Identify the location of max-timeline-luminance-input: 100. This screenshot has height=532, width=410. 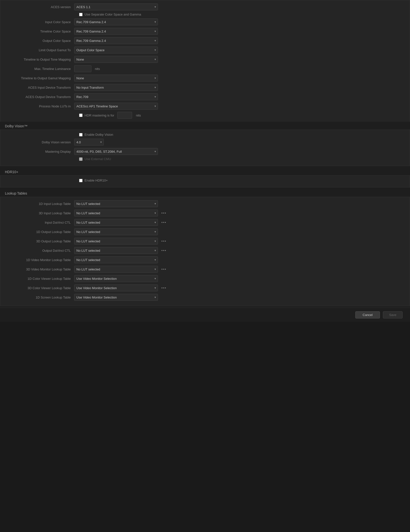
(83, 69).